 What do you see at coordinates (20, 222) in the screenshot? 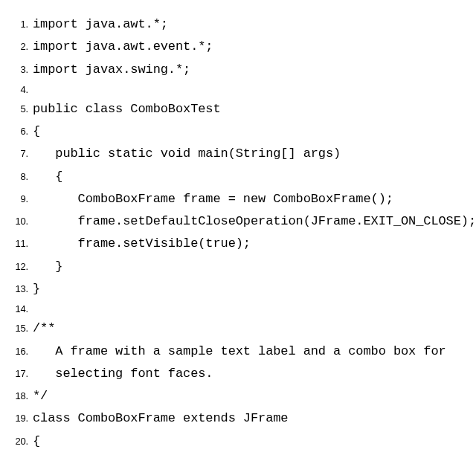
I see `line-number: 10.` at bounding box center [20, 222].